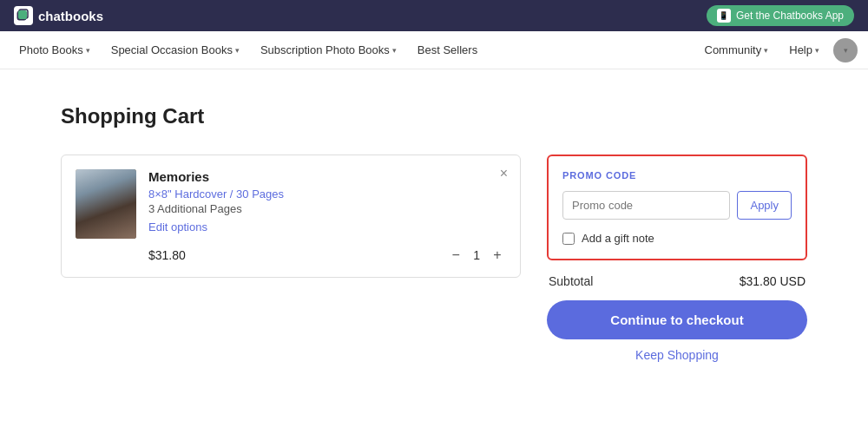 Image resolution: width=868 pixels, height=434 pixels. I want to click on apply-promo-button: Apply, so click(764, 205).